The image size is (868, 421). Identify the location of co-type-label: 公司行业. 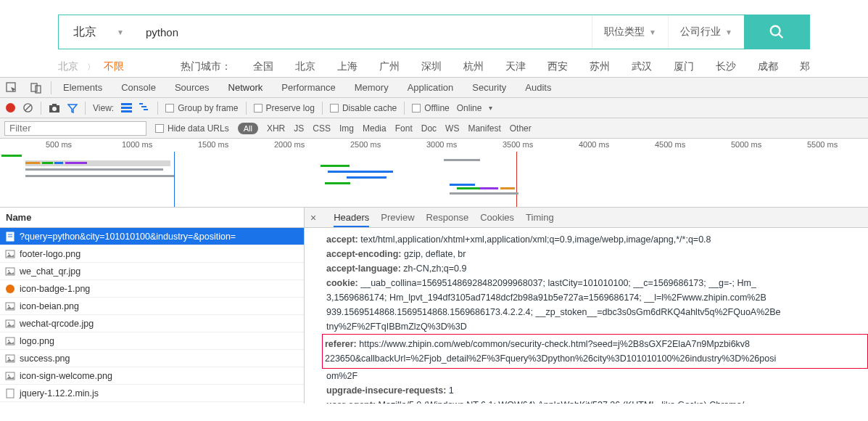
(700, 32).